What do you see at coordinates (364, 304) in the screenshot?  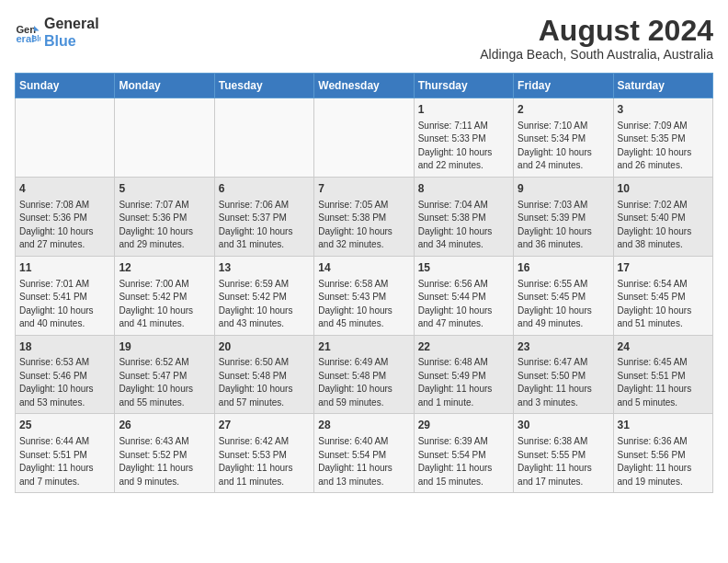 I see `day-info: Sunrise: 6:58 AM Sunset: 5:43 PM Dayligh…` at bounding box center [364, 304].